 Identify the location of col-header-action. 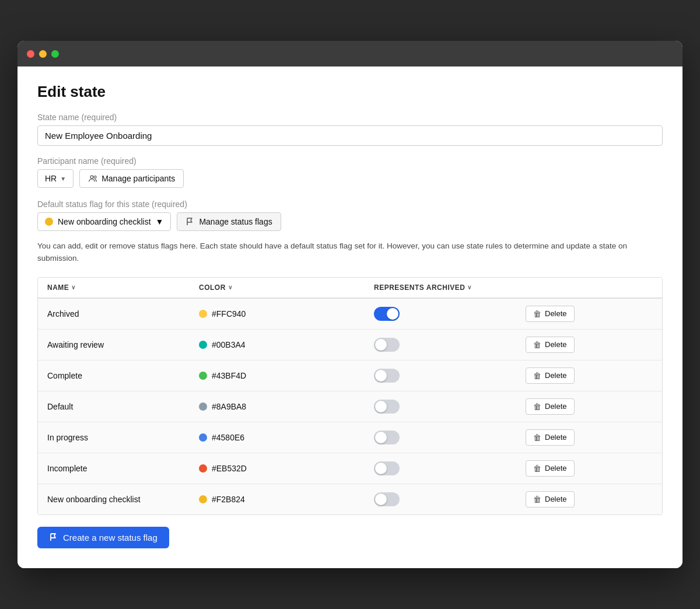
(589, 288).